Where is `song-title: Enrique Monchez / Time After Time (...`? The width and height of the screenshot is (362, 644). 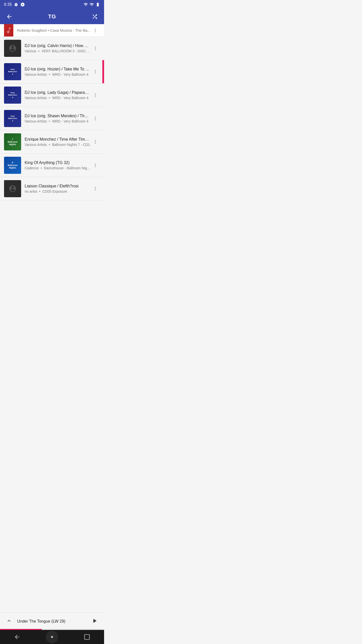
song-title: Enrique Monchez / Time After Time (... is located at coordinates (58, 139).